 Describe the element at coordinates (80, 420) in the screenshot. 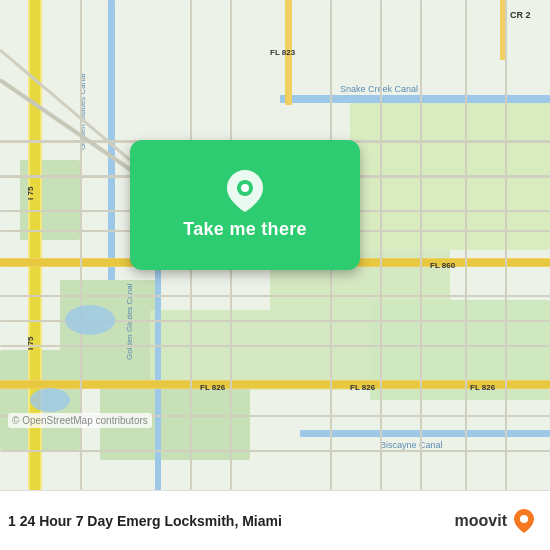

I see `map-attribution: © OpenStreetMap contributors` at that location.